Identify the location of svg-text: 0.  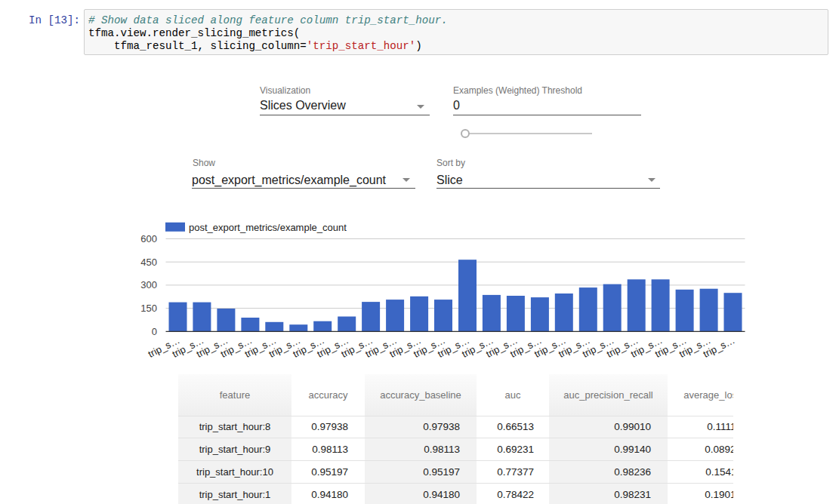
(154, 332).